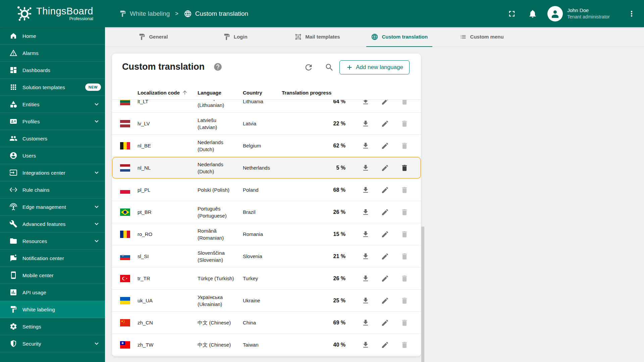 Image resolution: width=644 pixels, height=362 pixels. Describe the element at coordinates (52, 36) in the screenshot. I see `sidebar-item-home: Home` at that location.